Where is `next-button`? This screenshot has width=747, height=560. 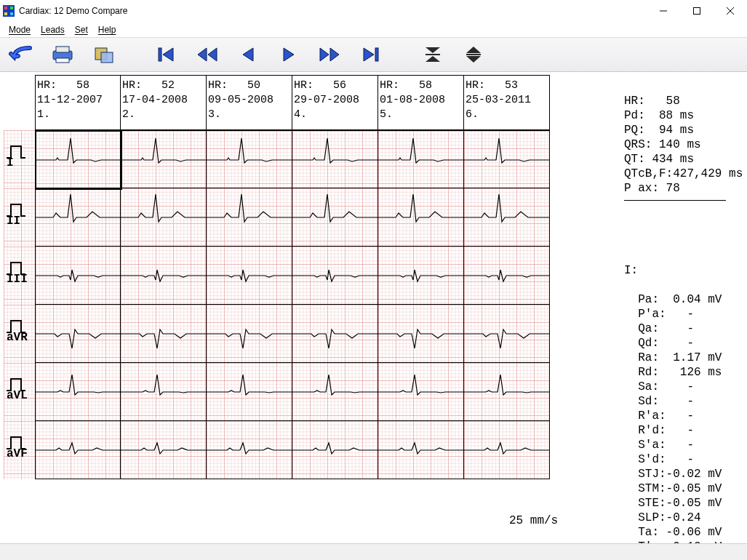
next-button is located at coordinates (289, 55).